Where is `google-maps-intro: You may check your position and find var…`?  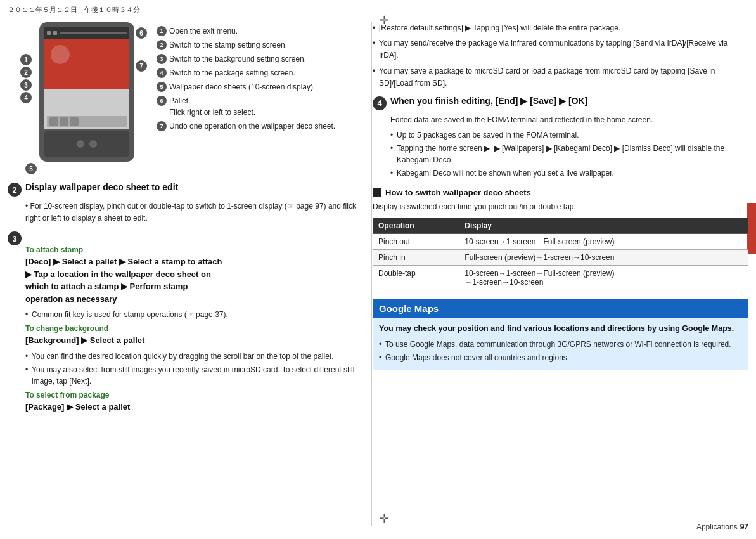 google-maps-intro: You may check your position and find var… is located at coordinates (560, 328).